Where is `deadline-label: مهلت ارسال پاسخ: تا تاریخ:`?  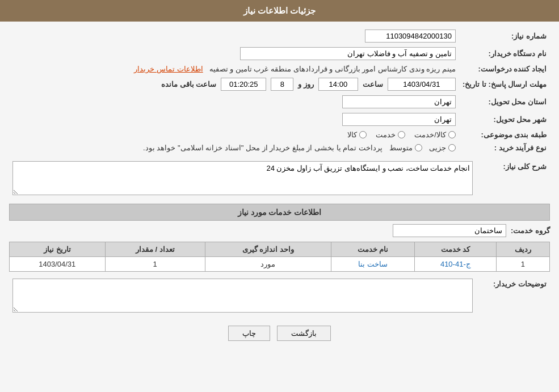
deadline-label: مهلت ارسال پاسخ: تا تاریخ: is located at coordinates (505, 84).